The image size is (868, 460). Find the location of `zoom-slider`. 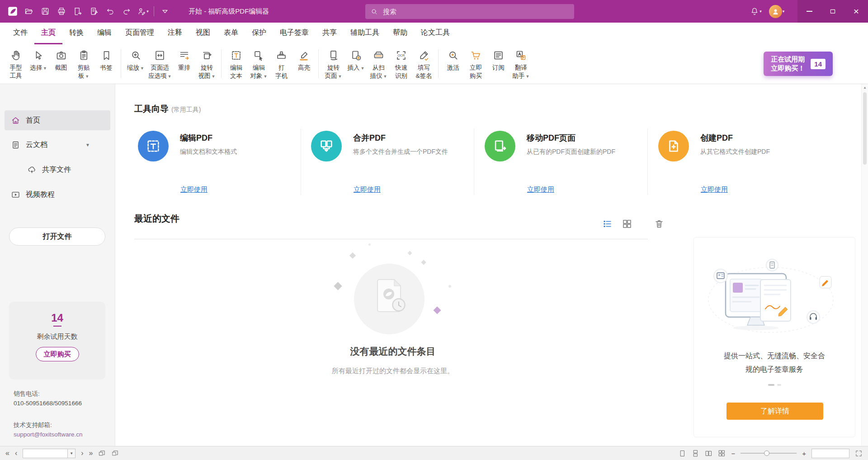

zoom-slider is located at coordinates (769, 453).